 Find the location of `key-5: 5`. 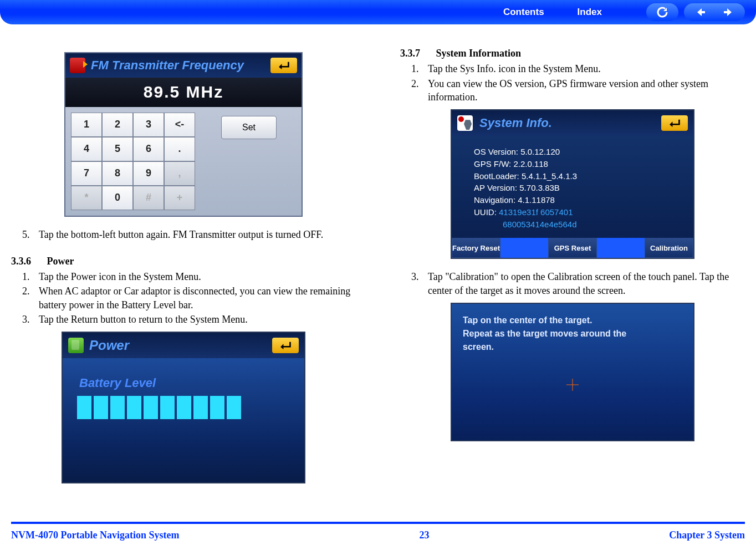

key-5: 5 is located at coordinates (118, 149).